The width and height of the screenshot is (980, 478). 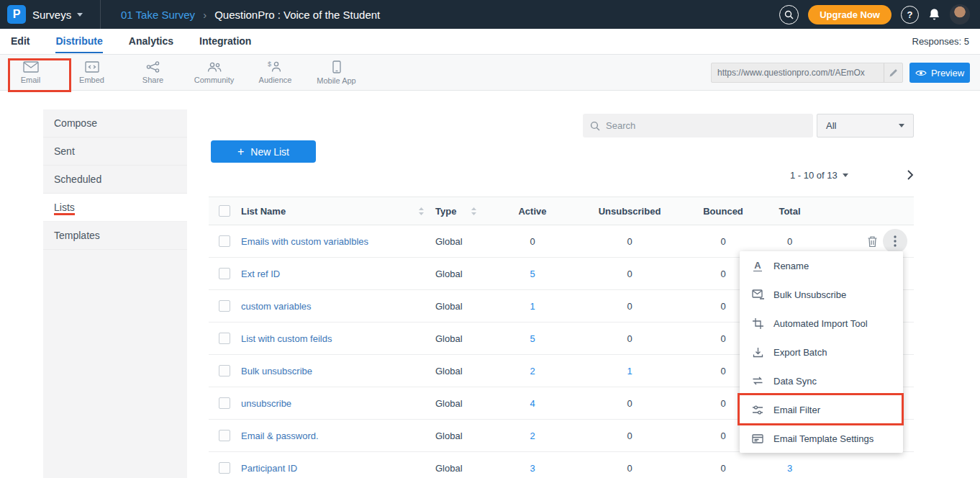 I want to click on tab-edit: Edit, so click(x=20, y=42).